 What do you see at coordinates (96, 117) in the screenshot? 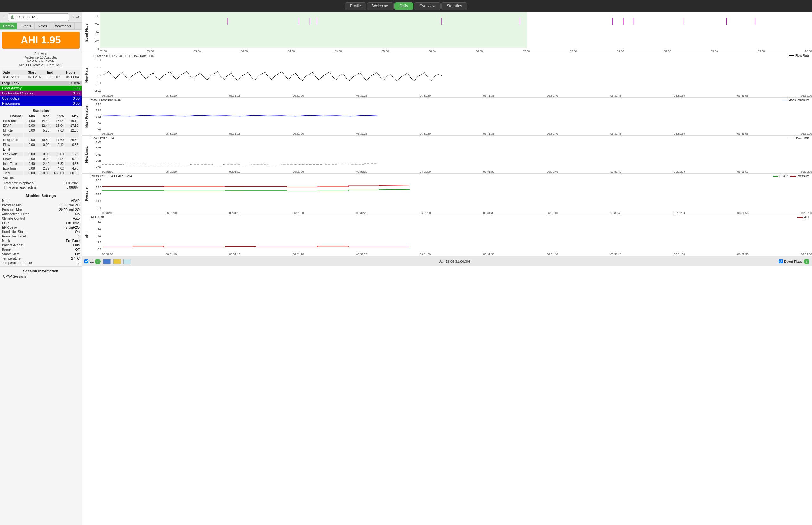
I see `mask-pressure-y-axis: 29.0 21.8 14.5 7.3 0.0` at bounding box center [96, 117].